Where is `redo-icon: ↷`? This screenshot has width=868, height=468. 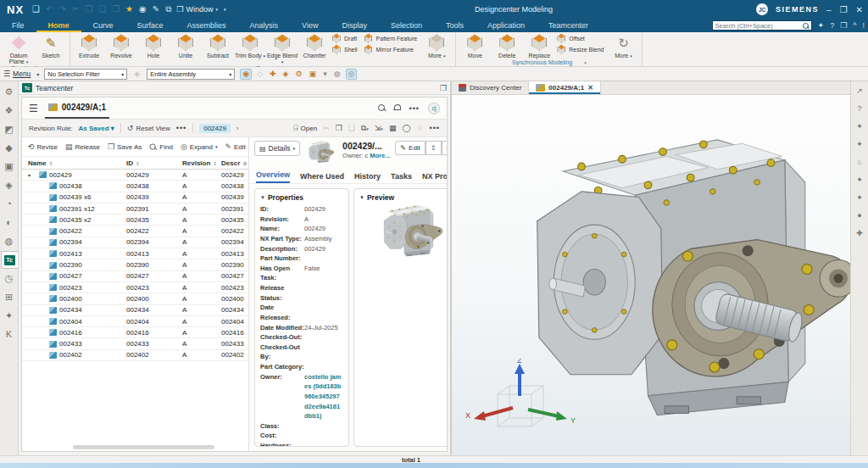
redo-icon: ↷ is located at coordinates (62, 9).